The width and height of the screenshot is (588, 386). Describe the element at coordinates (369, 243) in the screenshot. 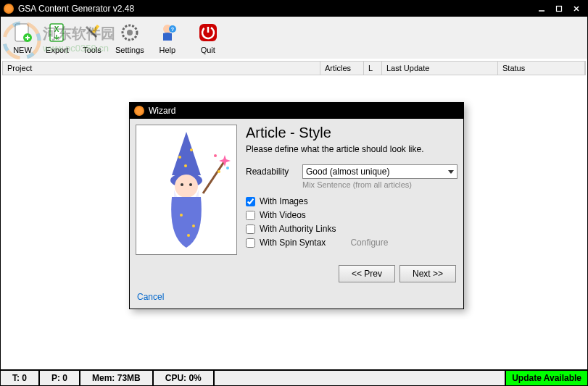

I see `configure-link: Configure` at that location.